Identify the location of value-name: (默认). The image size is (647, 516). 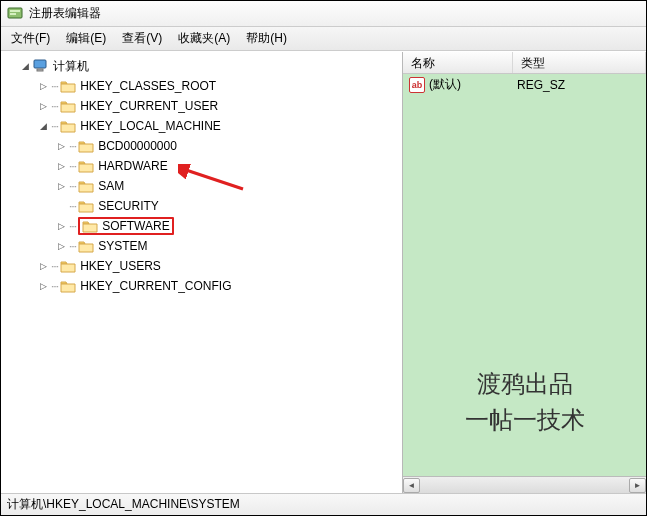
(445, 84).